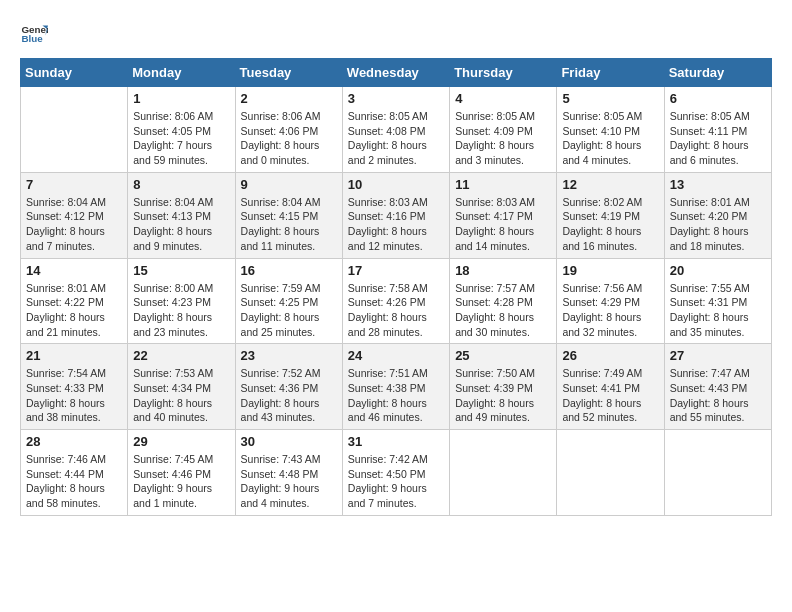  What do you see at coordinates (181, 98) in the screenshot?
I see `day-number: 1` at bounding box center [181, 98].